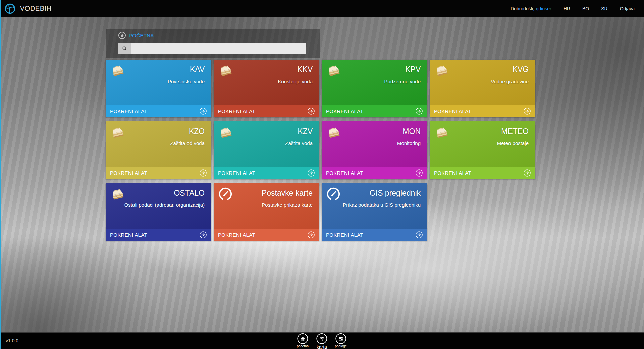  I want to click on dock-label: početna, so click(303, 346).